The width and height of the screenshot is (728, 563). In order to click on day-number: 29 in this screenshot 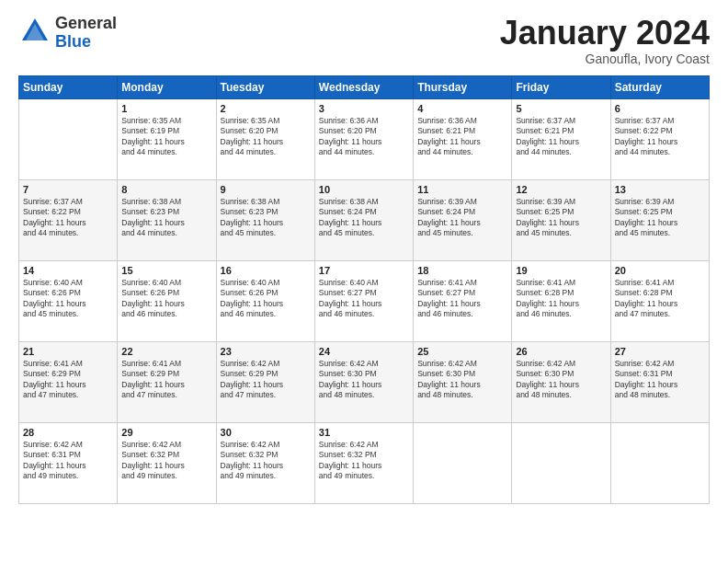, I will do `click(166, 432)`.